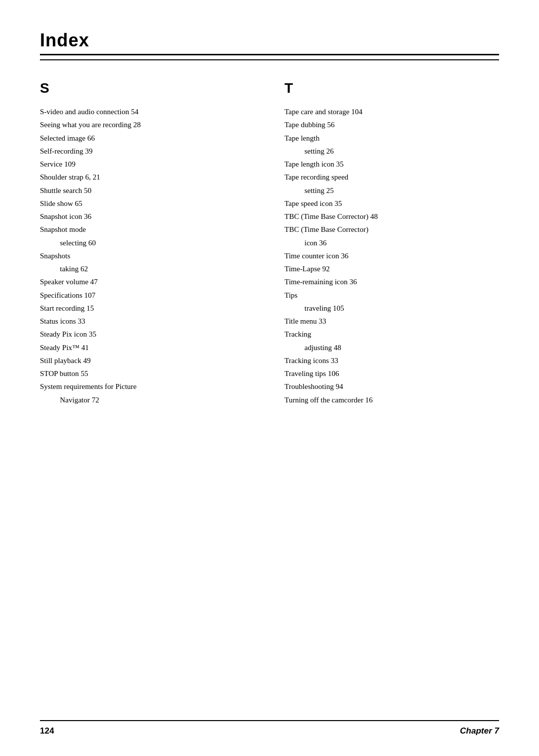  I want to click on section-letter-t: T, so click(392, 88).